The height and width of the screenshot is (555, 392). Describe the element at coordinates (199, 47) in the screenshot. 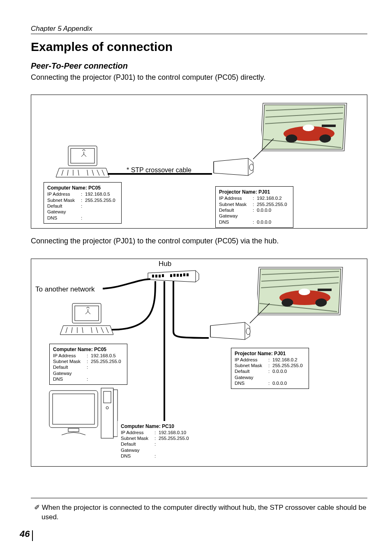

I see `page-title: Examples of connection` at that location.